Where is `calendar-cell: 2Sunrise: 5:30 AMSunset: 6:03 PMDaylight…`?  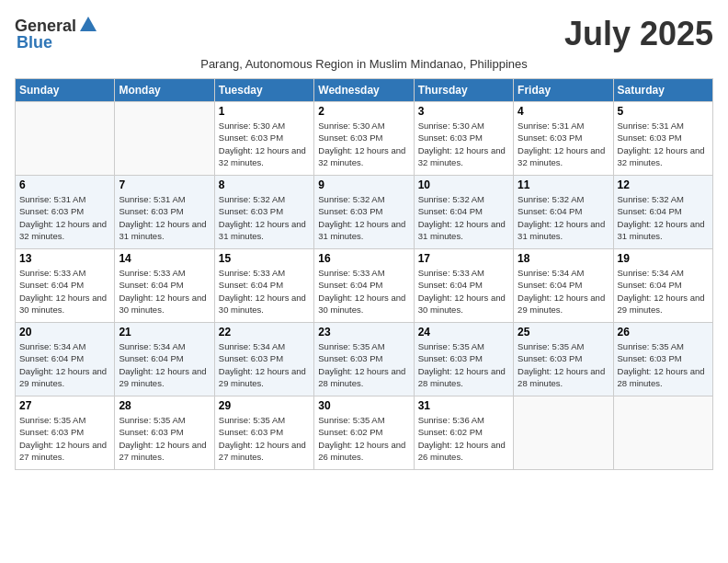
calendar-cell: 2Sunrise: 5:30 AMSunset: 6:03 PMDaylight… is located at coordinates (364, 139).